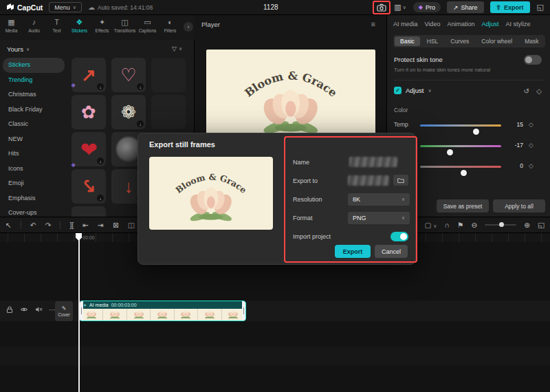  I want to click on tab-text: TText, so click(56, 29).